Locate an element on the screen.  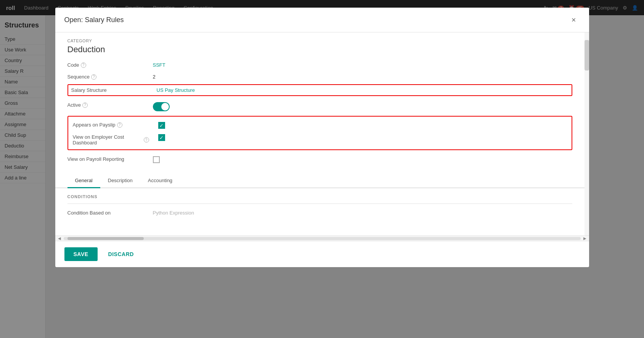
code-field-row: Code ? SSFT is located at coordinates (320, 64).